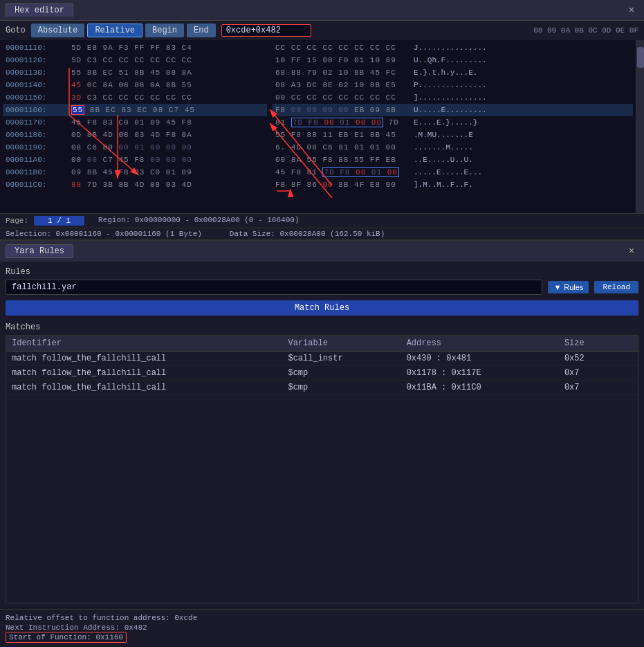 The image size is (644, 647). Describe the element at coordinates (632, 10) in the screenshot. I see `close-button: ×` at that location.